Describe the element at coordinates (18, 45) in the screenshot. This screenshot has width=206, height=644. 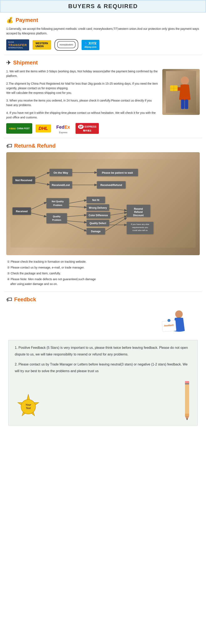
I see `bank-transfer-logo: BANK TRANSFER INTERNATIONAL` at that location.